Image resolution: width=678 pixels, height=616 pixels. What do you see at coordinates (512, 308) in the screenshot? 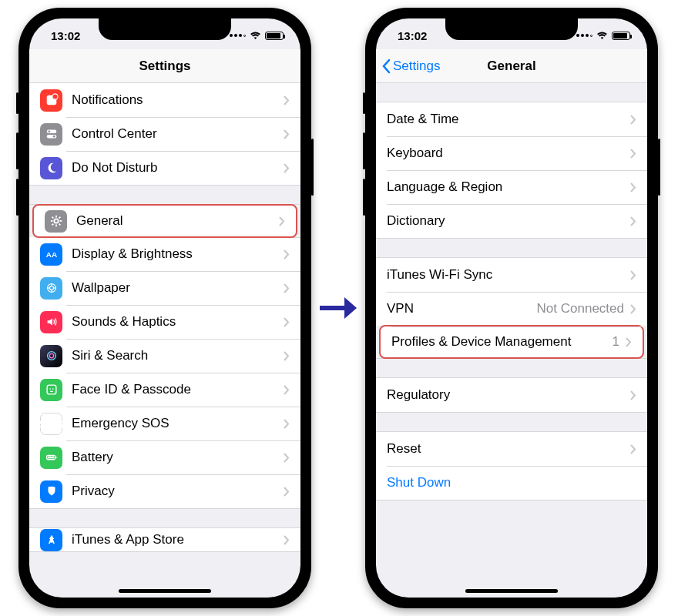
I see `general-group-2: iTunes Wi-Fi Sync VPN Not Connected Prof…` at bounding box center [512, 308].